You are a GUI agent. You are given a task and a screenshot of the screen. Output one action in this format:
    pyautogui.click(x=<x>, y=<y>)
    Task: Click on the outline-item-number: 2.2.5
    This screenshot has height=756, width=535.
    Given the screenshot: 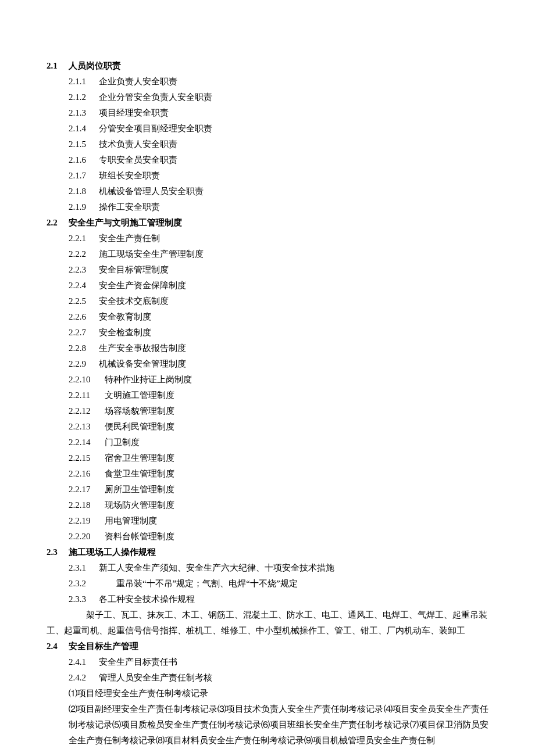 What is the action you would take?
    pyautogui.click(x=84, y=301)
    